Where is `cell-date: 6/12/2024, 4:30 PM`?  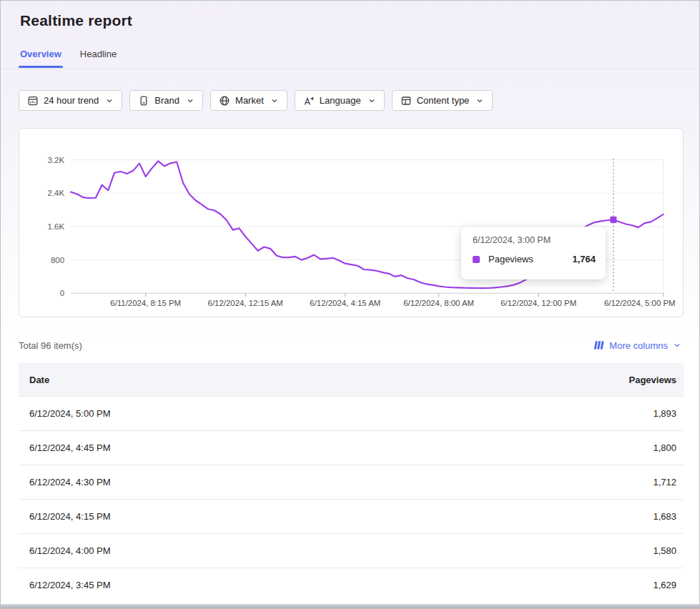 cell-date: 6/12/2024, 4:30 PM is located at coordinates (70, 482).